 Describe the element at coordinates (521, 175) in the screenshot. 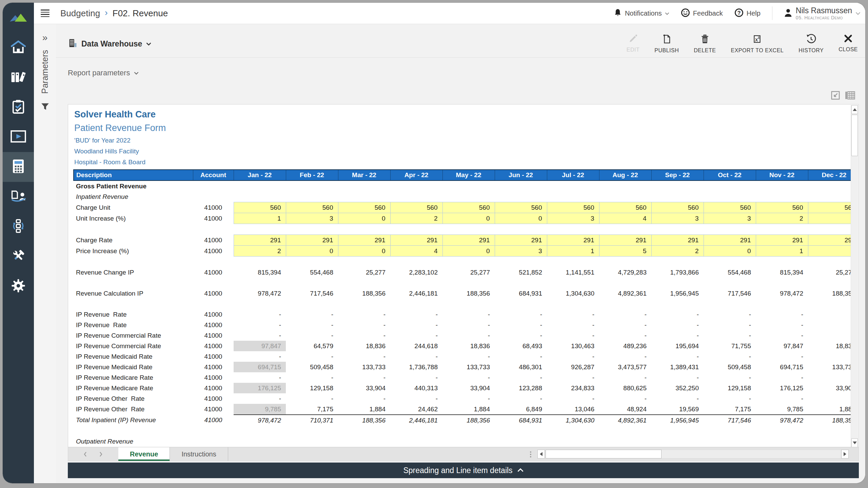

I see `column-header: Jun - 22` at that location.